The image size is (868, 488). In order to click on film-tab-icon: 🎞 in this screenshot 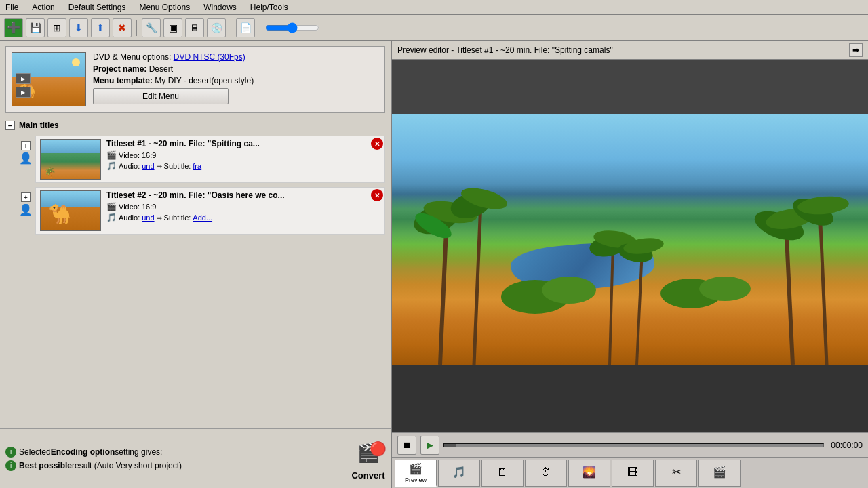, I will do `click(633, 472)`.